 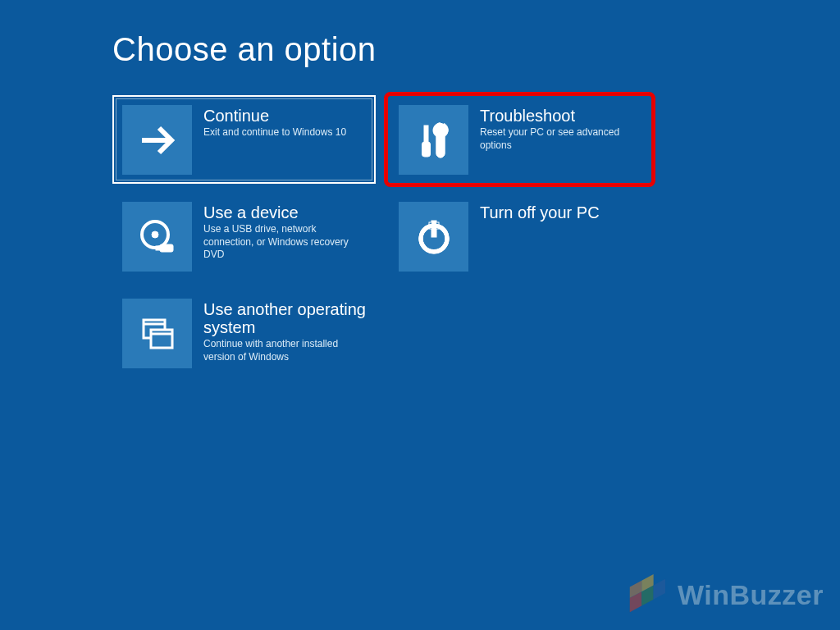 I want to click on turn-off-option: Turn off your PC, so click(x=520, y=236).